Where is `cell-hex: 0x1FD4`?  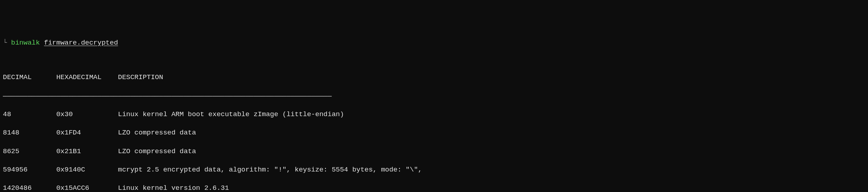 cell-hex: 0x1FD4 is located at coordinates (87, 133).